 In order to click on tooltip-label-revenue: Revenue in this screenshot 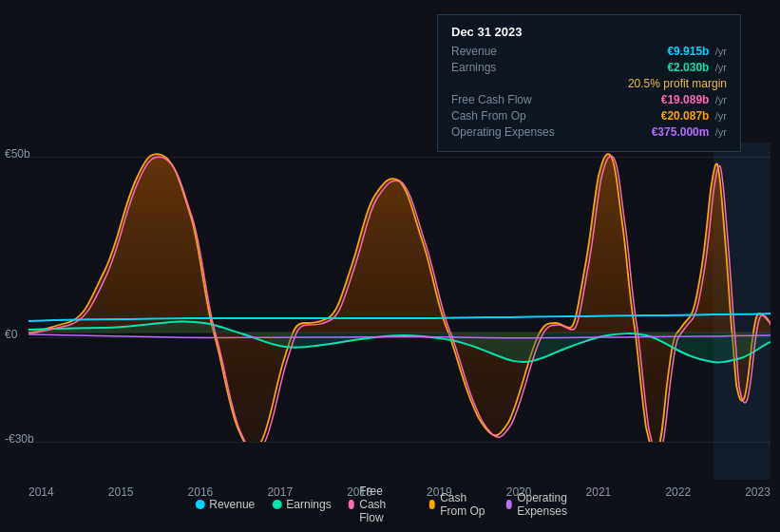, I will do `click(508, 51)`.